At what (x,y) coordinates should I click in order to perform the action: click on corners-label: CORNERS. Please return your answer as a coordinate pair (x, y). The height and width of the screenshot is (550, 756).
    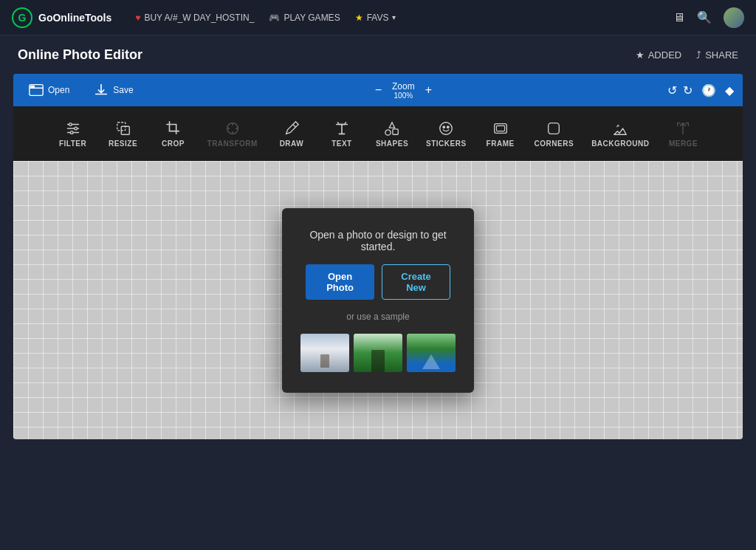
    Looking at the image, I should click on (554, 143).